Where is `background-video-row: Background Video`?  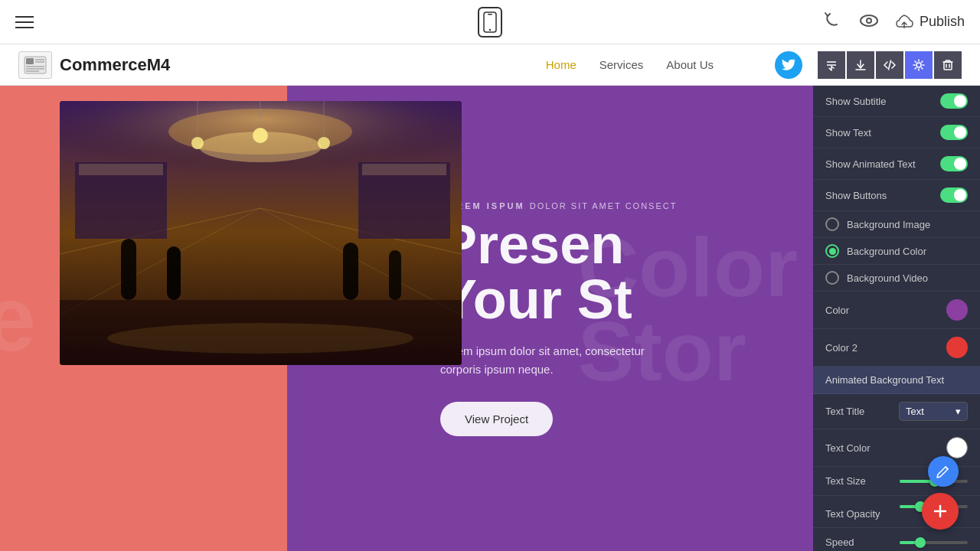 background-video-row: Background Video is located at coordinates (897, 279).